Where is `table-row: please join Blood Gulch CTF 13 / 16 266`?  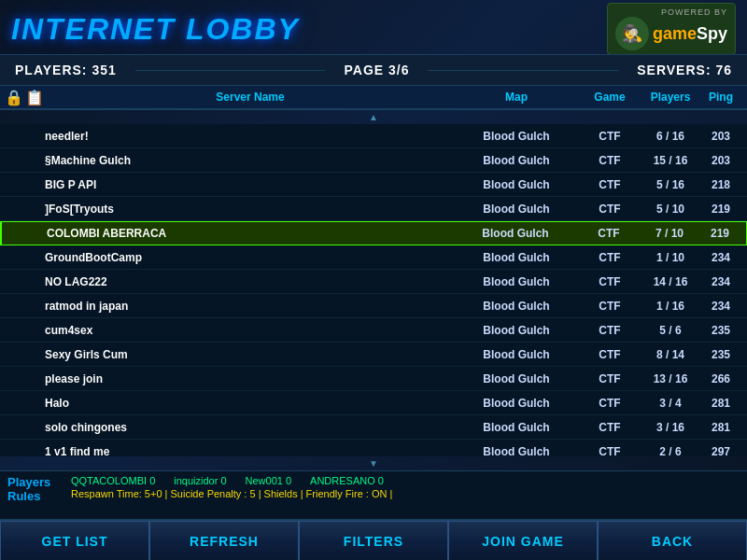
table-row: please join Blood Gulch CTF 13 / 16 266 is located at coordinates (374, 379).